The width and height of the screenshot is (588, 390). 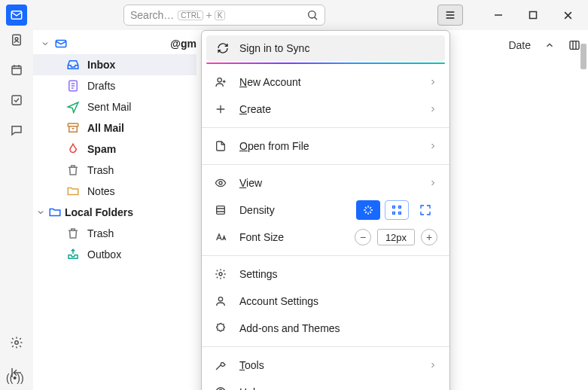 I want to click on app-menu-button, so click(x=450, y=15).